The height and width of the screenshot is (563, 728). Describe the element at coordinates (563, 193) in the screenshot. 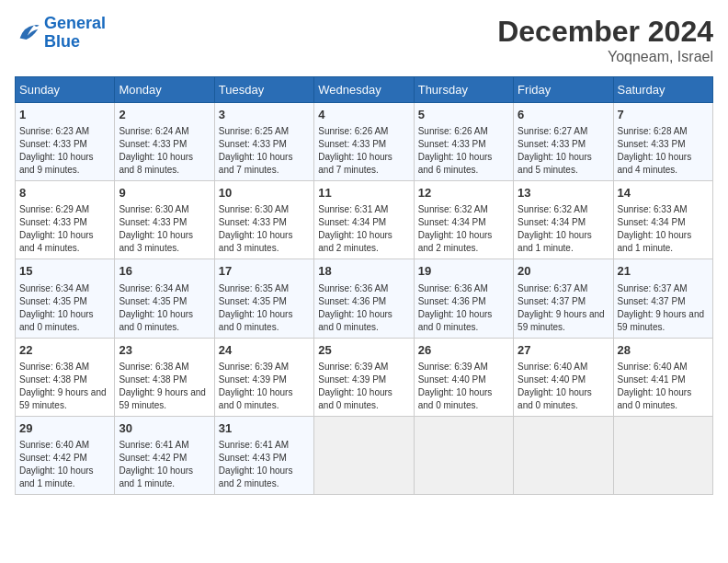

I see `day-number: 13` at that location.